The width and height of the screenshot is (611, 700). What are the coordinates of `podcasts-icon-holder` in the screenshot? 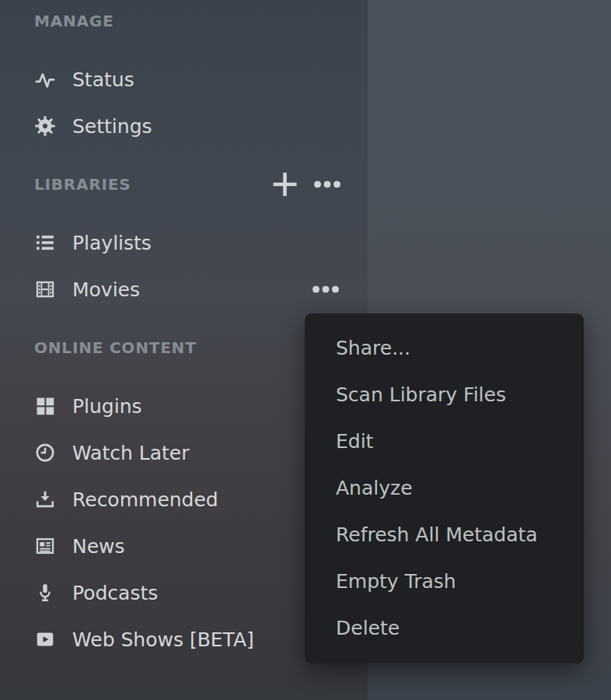 It's located at (45, 593).